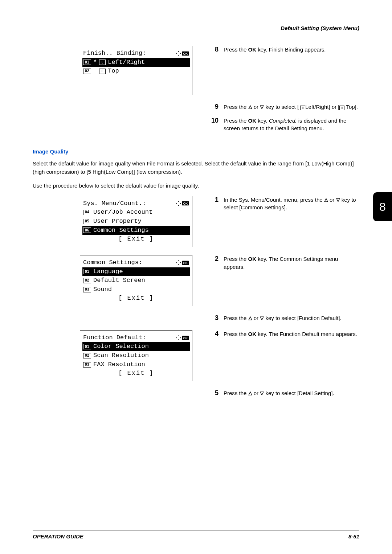 The image size is (392, 554). I want to click on lcd2-row-2: 05User Property, so click(136, 221).